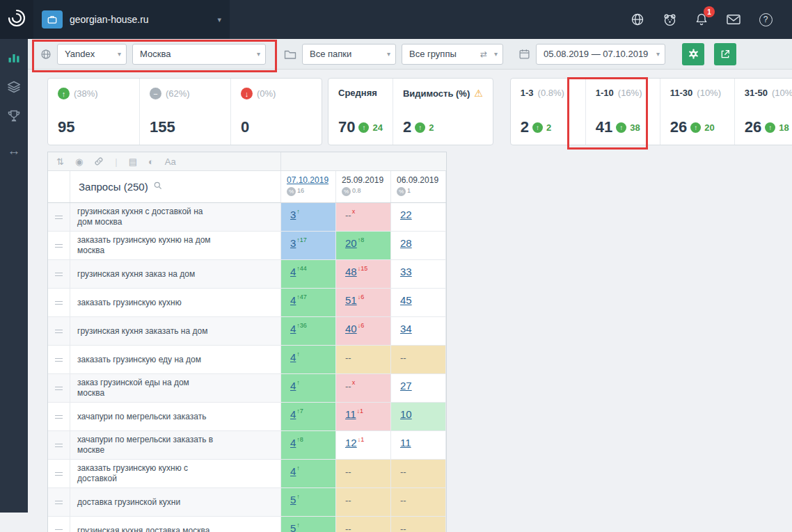 This screenshot has height=532, width=792. What do you see at coordinates (406, 214) in the screenshot?
I see `position-link: 22` at bounding box center [406, 214].